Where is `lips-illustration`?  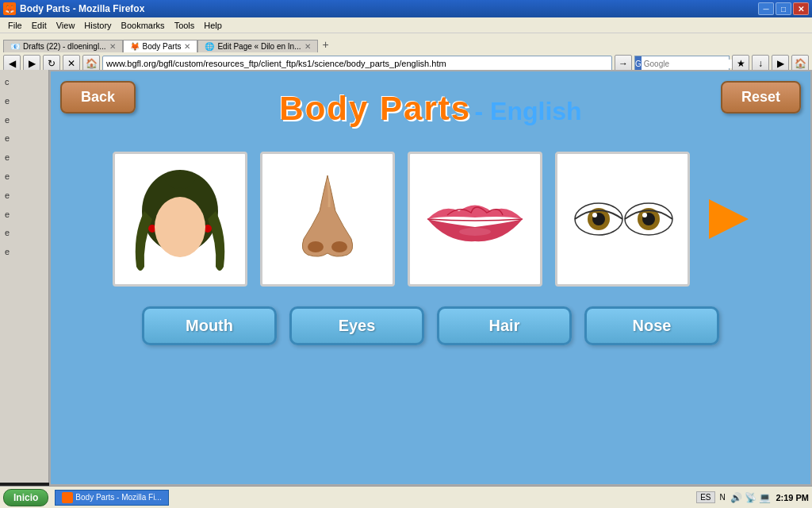 lips-illustration is located at coordinates (475, 219).